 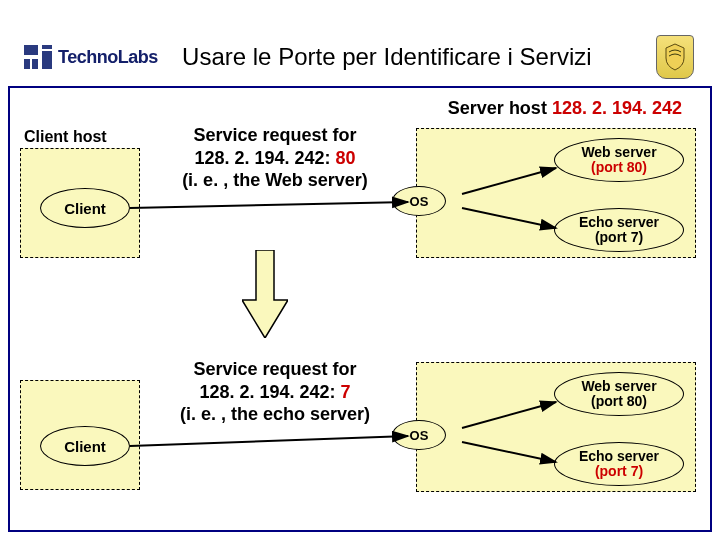 What do you see at coordinates (360, 58) in the screenshot?
I see `title-bar: TechnoLabs Usare le Porte per Identifica…` at bounding box center [360, 58].